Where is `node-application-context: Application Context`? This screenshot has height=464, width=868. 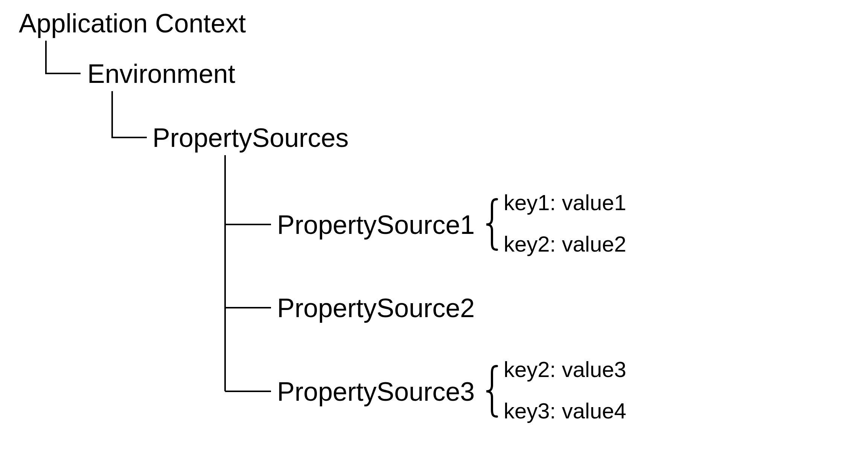
node-application-context: Application Context is located at coordinates (132, 23).